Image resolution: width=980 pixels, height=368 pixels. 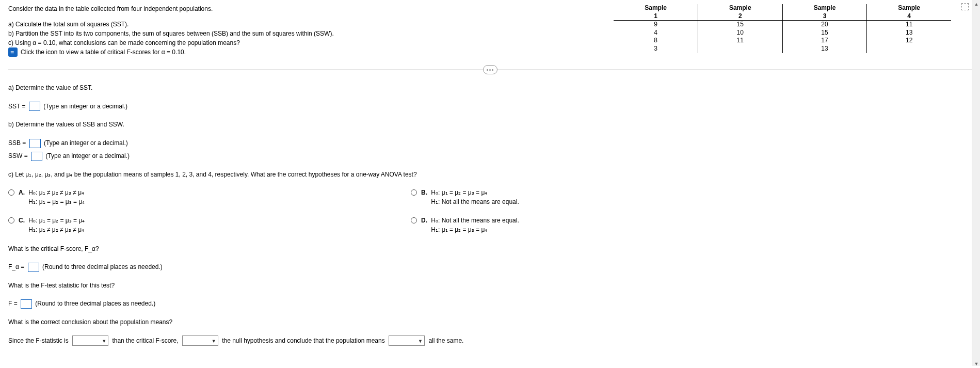 What do you see at coordinates (459, 230) in the screenshot?
I see `option-d-line2: H₁: μ₁ = μ₂ = μ₃ = μ₄` at bounding box center [459, 230].